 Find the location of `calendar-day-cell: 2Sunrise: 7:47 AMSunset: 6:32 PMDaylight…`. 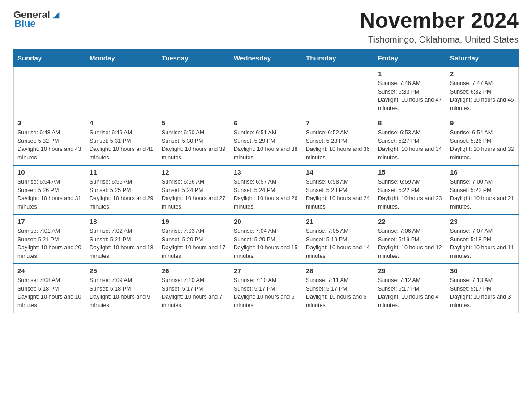

calendar-day-cell: 2Sunrise: 7:47 AMSunset: 6:32 PMDaylight… is located at coordinates (483, 91).